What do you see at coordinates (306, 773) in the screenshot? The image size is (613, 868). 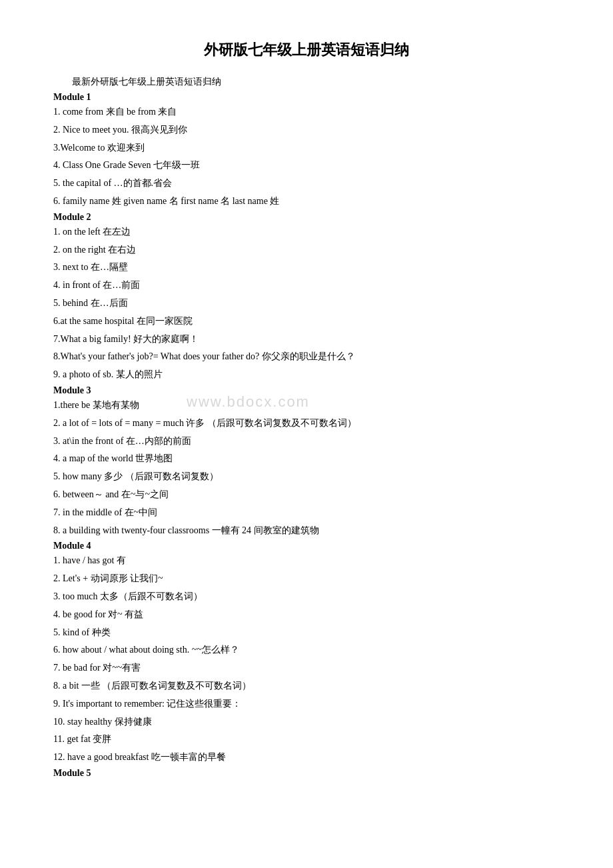 I see `section-header-5: Module 5` at bounding box center [306, 773].